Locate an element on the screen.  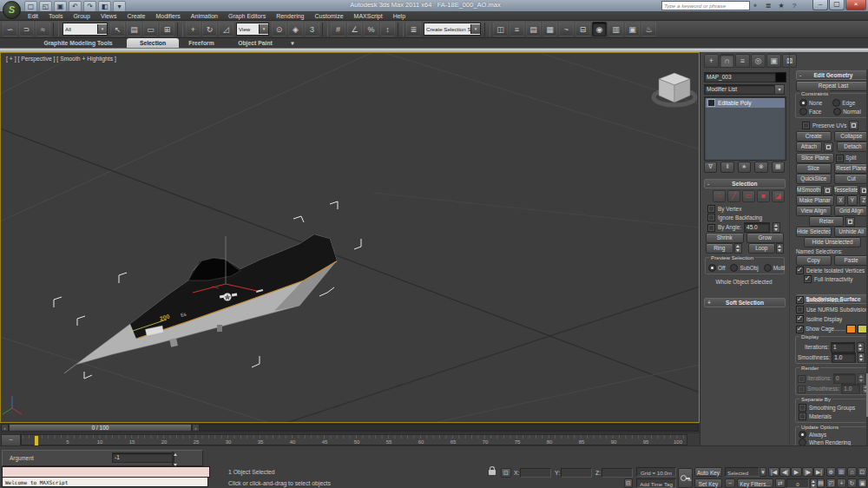
3ds-max-logo-icon: S is located at coordinates (12, 10).